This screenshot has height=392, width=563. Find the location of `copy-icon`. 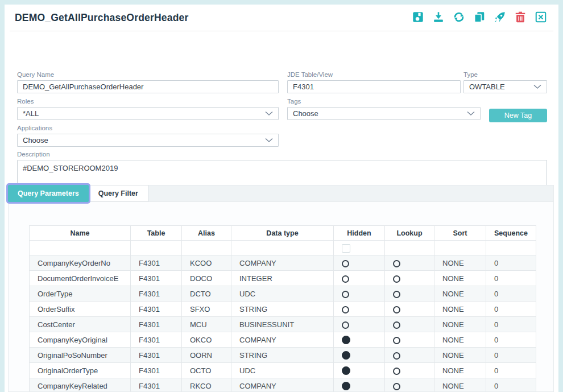

copy-icon is located at coordinates (479, 17).